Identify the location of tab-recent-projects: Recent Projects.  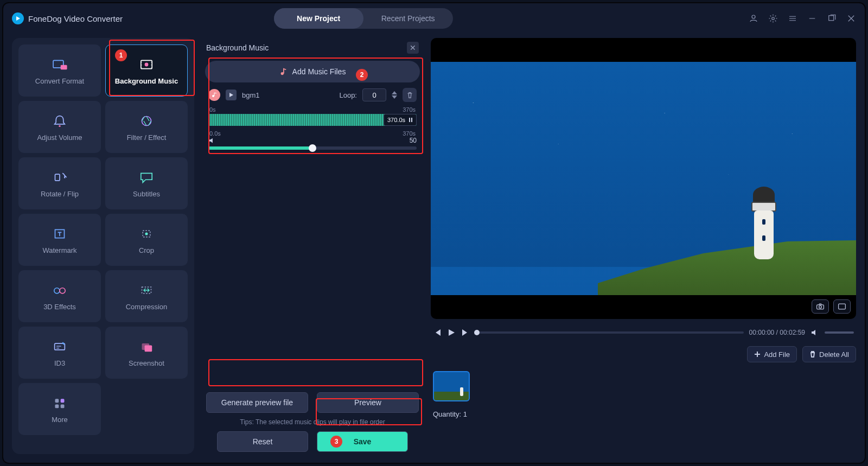
(408, 18).